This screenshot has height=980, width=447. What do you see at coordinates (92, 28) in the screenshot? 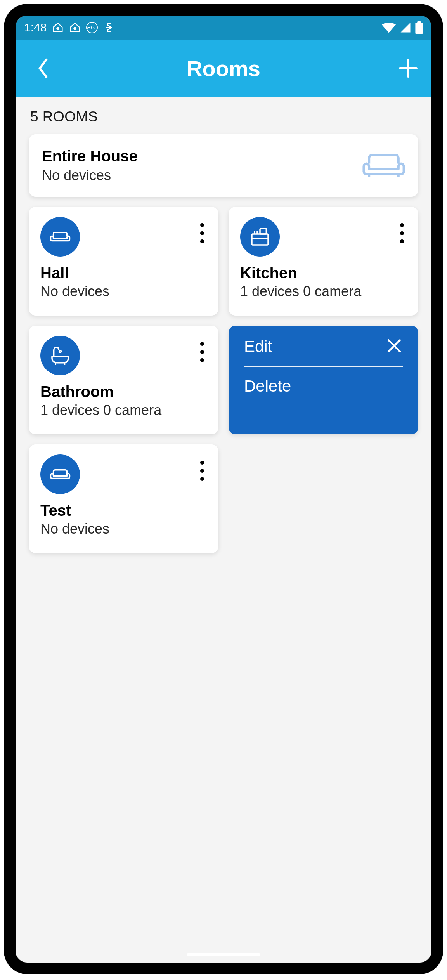
I see `status-bpl-icon: BPL` at bounding box center [92, 28].